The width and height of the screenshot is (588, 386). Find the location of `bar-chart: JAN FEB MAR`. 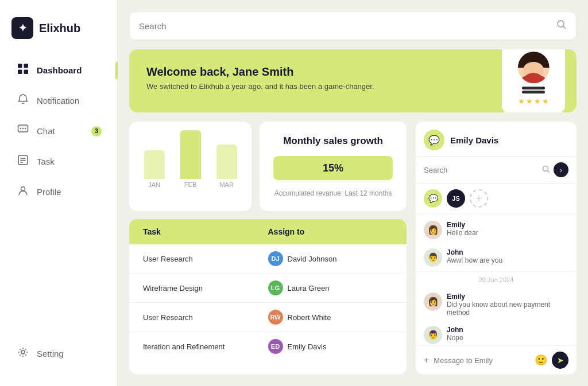

bar-chart: JAN FEB MAR is located at coordinates (191, 162).